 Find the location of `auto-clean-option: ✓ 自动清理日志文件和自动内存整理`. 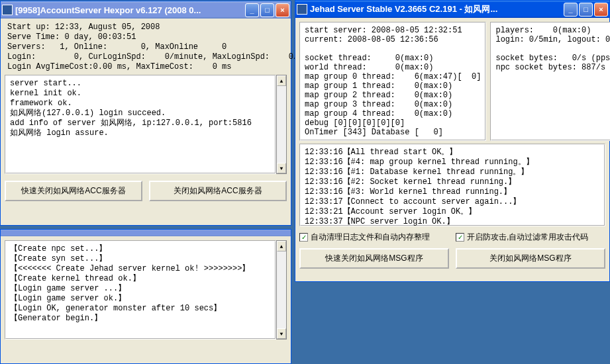

auto-clean-option: ✓ 自动清理日志文件和自动内存整理 is located at coordinates (374, 237).